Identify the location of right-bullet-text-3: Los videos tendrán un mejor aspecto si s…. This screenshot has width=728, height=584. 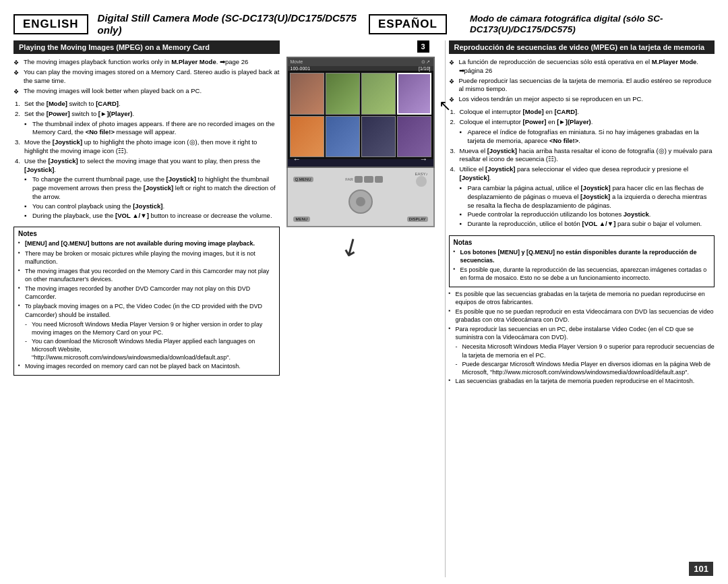
(587, 100).